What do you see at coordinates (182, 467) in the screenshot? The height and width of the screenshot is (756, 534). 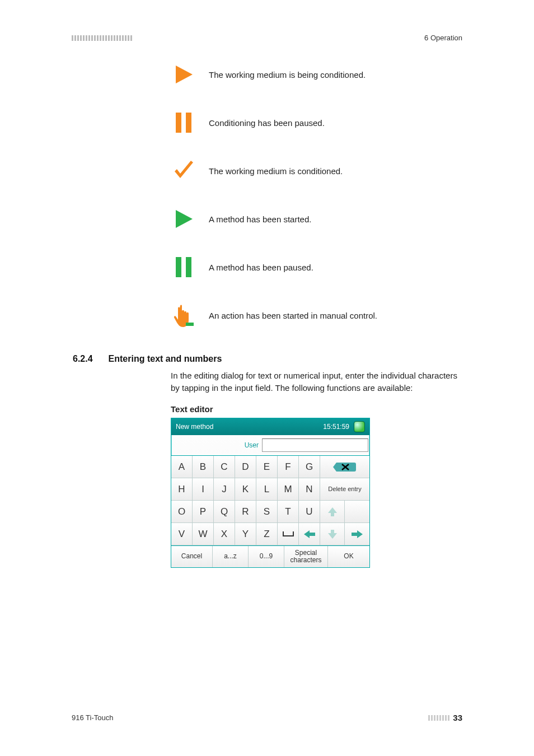 I see `key-a: A` at bounding box center [182, 467].